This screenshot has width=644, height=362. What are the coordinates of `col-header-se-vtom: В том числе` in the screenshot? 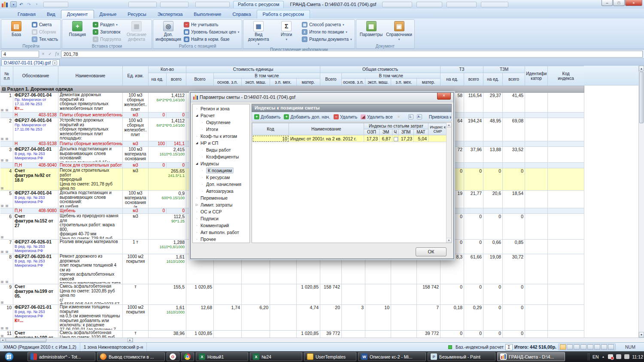 It's located at (267, 76).